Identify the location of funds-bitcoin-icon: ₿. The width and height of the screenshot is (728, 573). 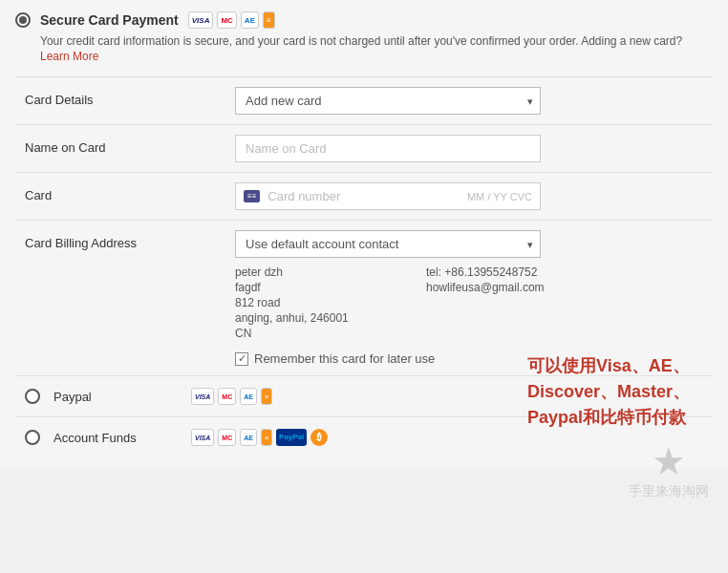
(319, 437).